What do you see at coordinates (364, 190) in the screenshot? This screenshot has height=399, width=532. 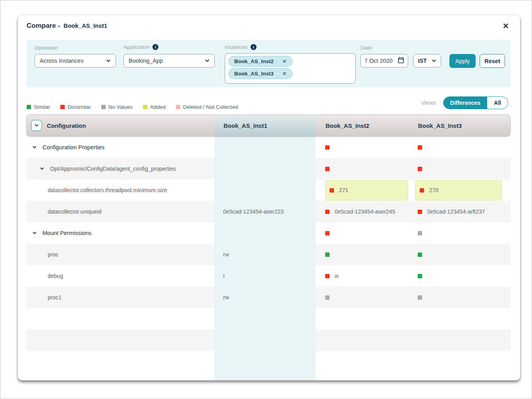 I see `cell-inst2: 271` at bounding box center [364, 190].